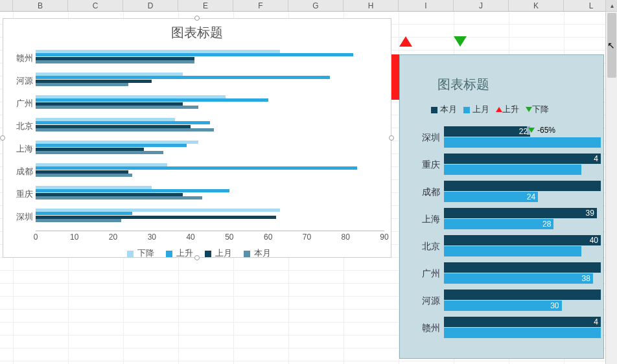 This screenshot has width=617, height=364. I want to click on legend-item: 本月, so click(444, 109).